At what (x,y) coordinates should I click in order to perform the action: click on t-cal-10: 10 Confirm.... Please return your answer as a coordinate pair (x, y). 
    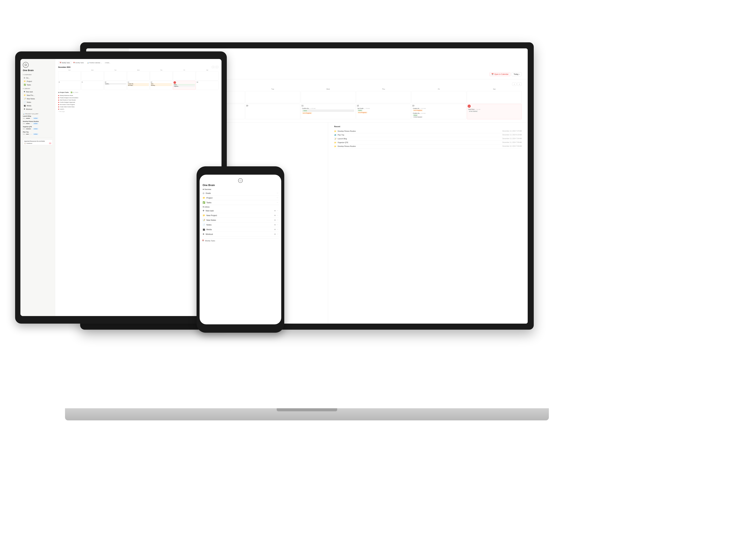
    Looking at the image, I should click on (115, 85).